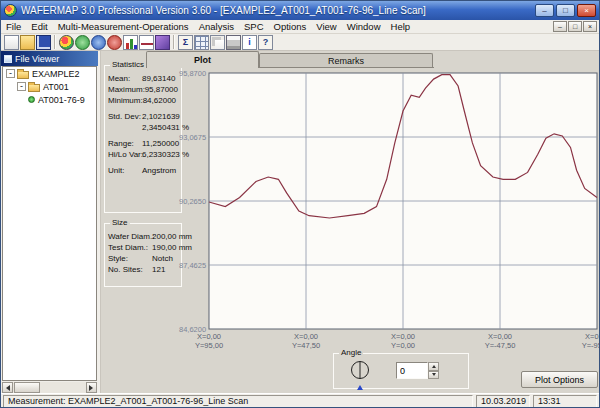  I want to click on tree-item-example2: -EXAMPLE2, so click(50, 74).